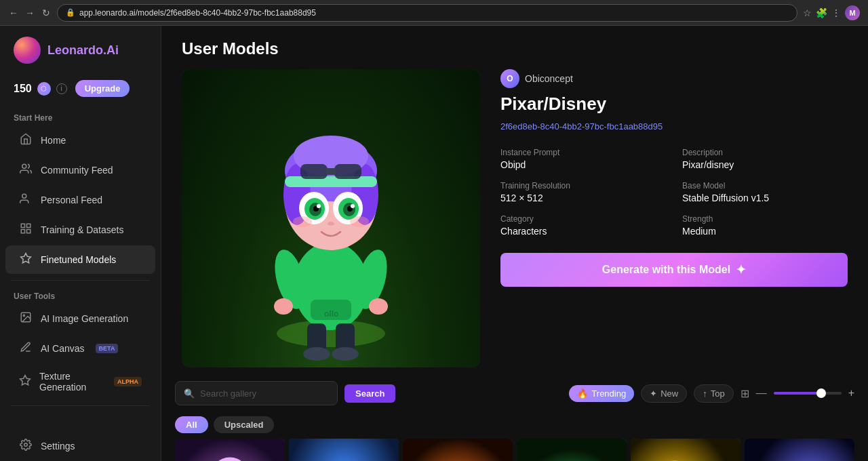 This screenshot has height=461, width=868. Describe the element at coordinates (601, 393) in the screenshot. I see `sort-trending-button: 🔥 Trending` at that location.